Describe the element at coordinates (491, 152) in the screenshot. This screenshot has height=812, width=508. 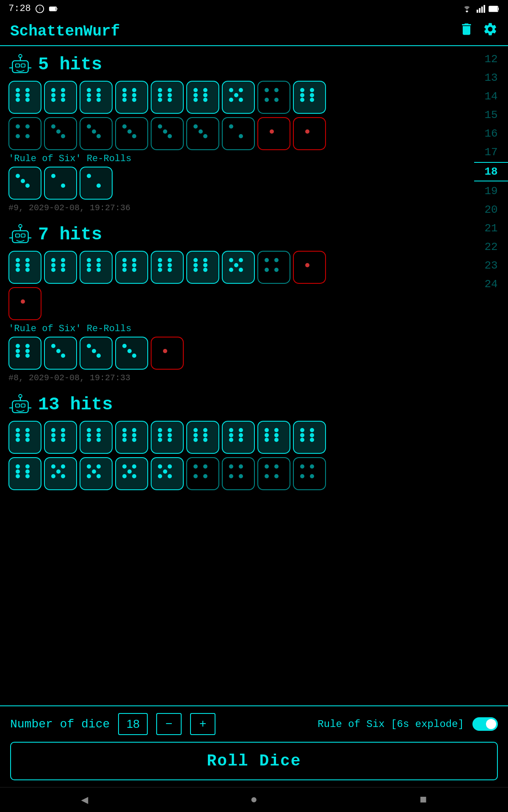
I see `sidebar-num-17: 17` at that location.